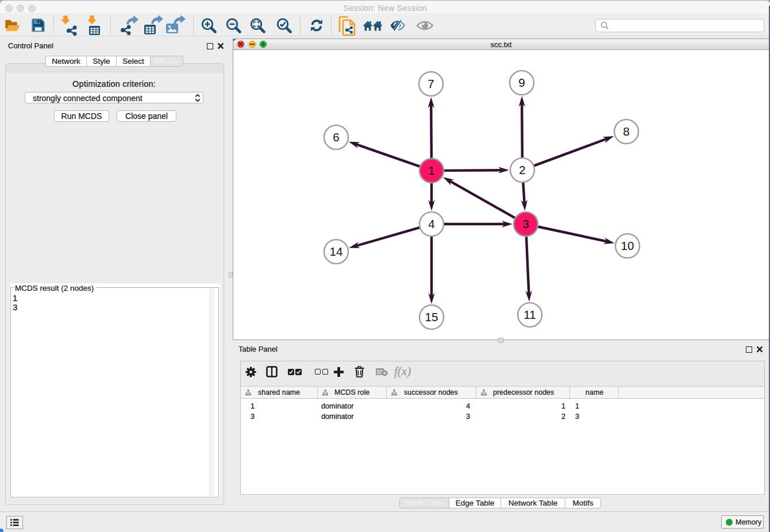  Describe the element at coordinates (525, 224) in the screenshot. I see `svg-text: 3` at that location.